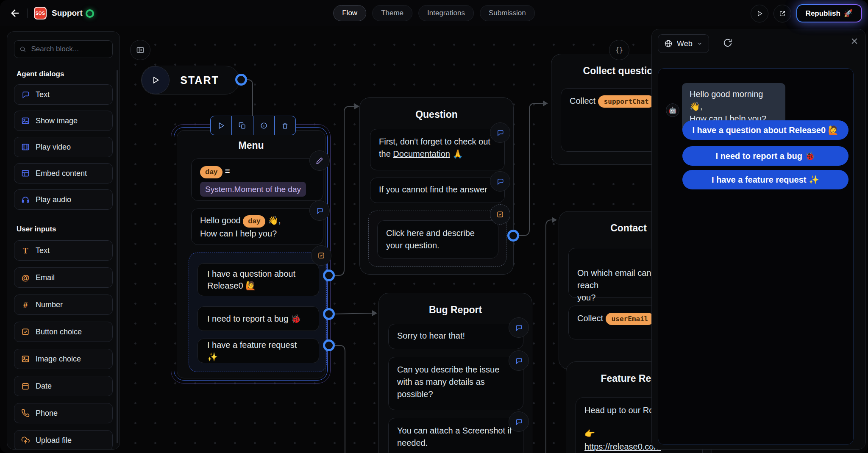  What do you see at coordinates (437, 190) in the screenshot?
I see `question-bubble-2: If you cannot find the answer` at bounding box center [437, 190].